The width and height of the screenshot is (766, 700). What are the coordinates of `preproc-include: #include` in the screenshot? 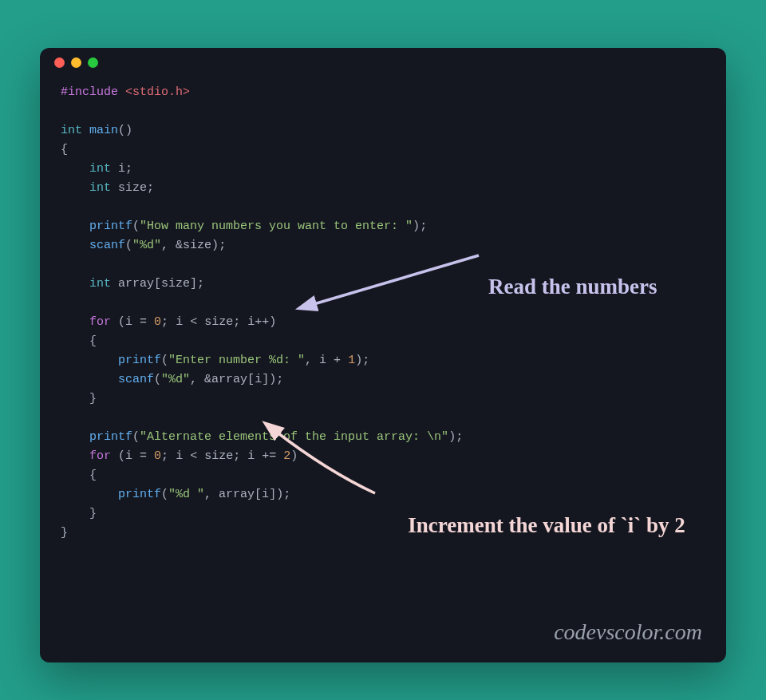 It's located at (89, 93).